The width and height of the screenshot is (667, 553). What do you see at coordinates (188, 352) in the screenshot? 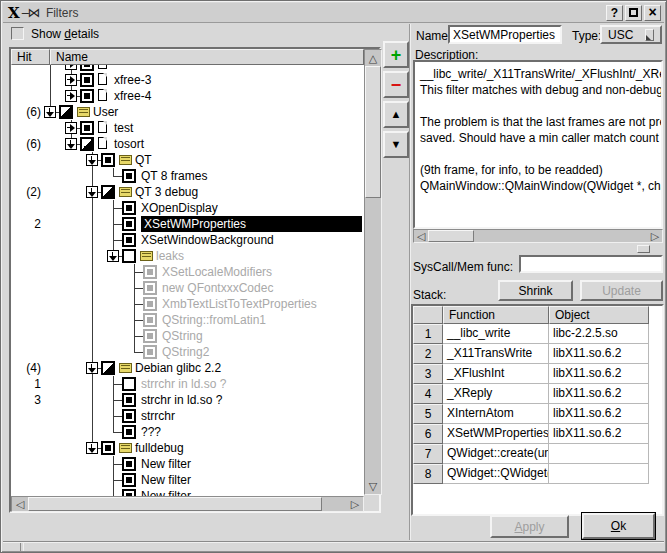
I see `tree-row: QString2` at bounding box center [188, 352].